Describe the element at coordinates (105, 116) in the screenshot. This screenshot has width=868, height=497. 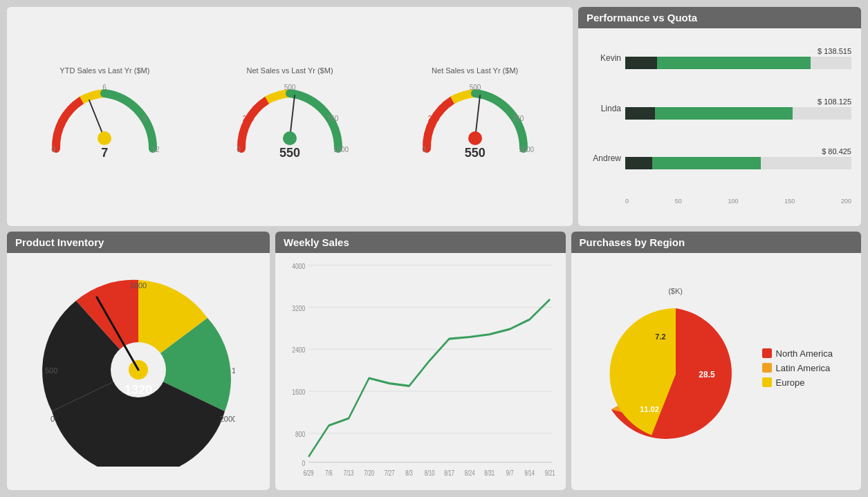
I see `gauge-1: YTD Sales vs Last Yr ($M) 0 3 6 9 12` at that location.